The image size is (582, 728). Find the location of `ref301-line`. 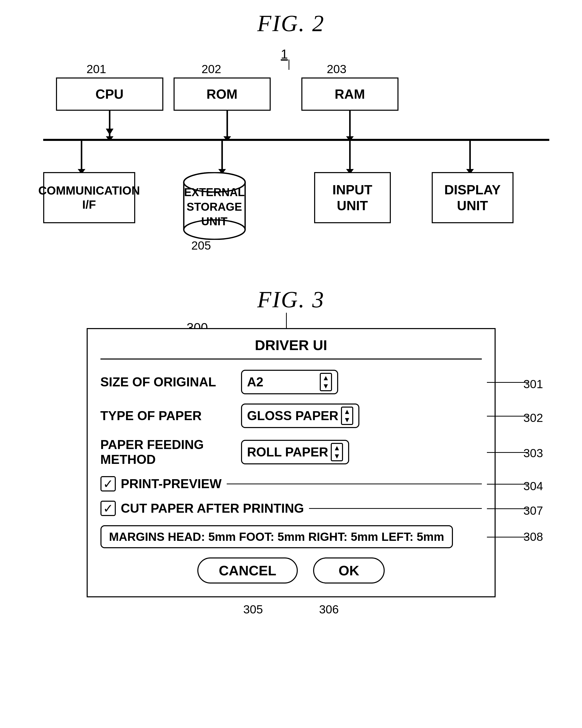

ref301-line is located at coordinates (507, 382).